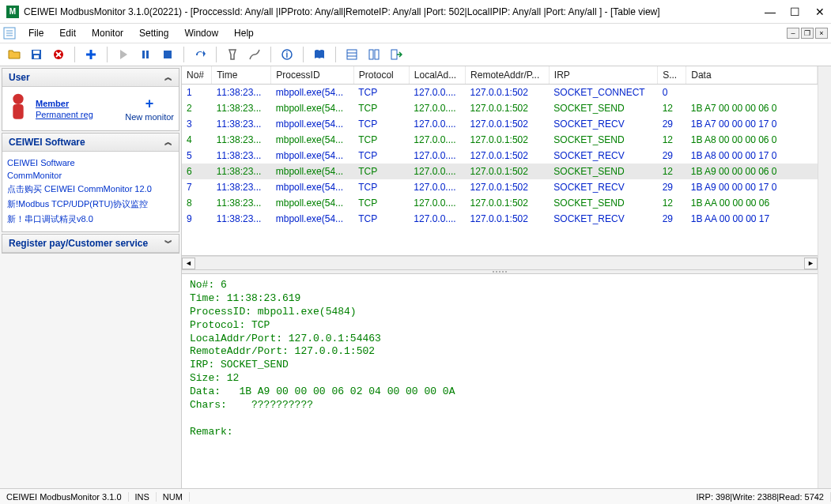 Image resolution: width=831 pixels, height=504 pixels. Describe the element at coordinates (416, 55) in the screenshot. I see `toolbar: i` at that location.